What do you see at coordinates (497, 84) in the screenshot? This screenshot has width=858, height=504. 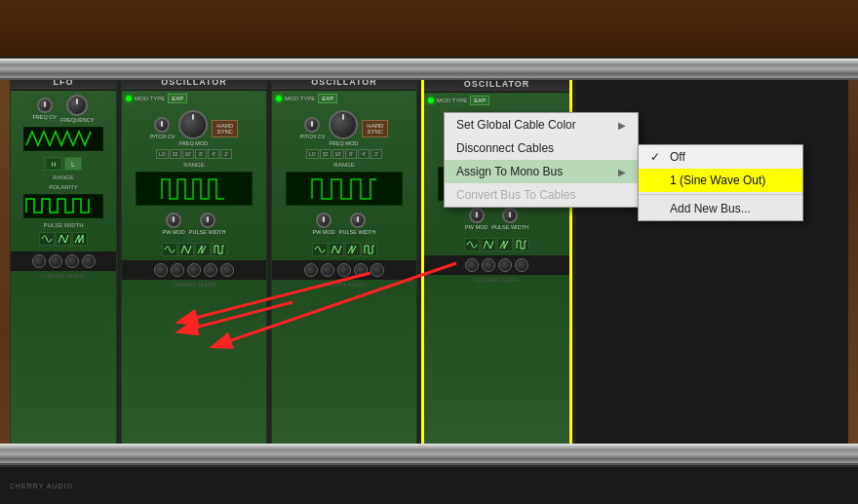 I see `osc3-title: OSCILLATOR` at bounding box center [497, 84].